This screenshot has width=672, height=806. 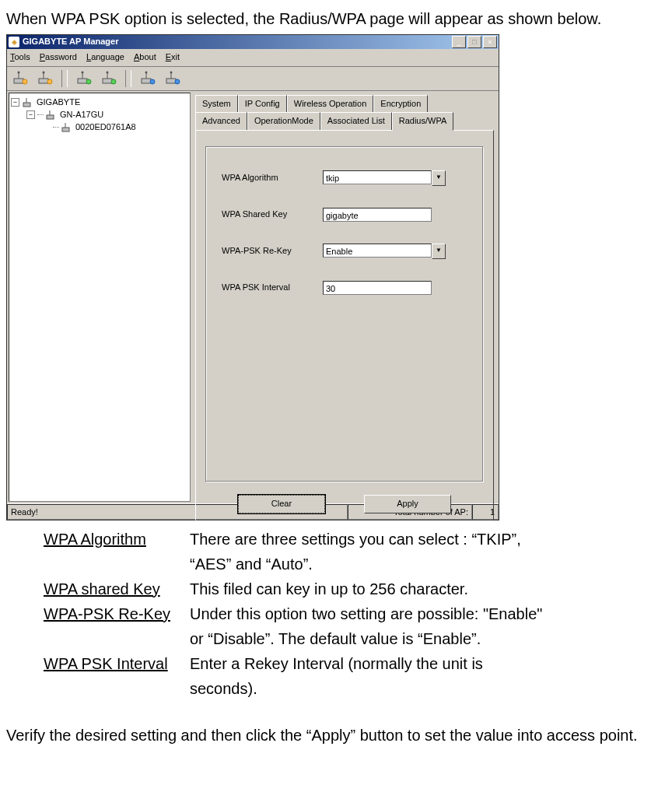 I want to click on menu-exit: Exit, so click(x=173, y=58).